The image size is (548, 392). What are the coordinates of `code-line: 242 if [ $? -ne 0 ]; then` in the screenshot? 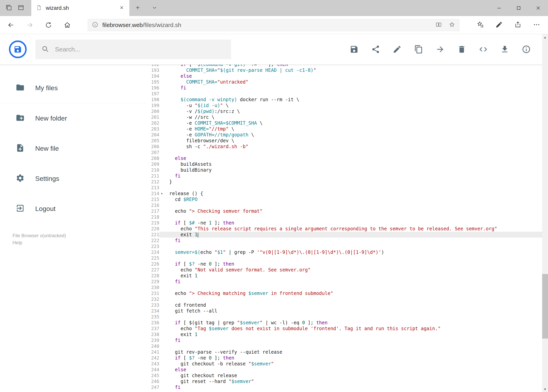 It's located at (347, 358).